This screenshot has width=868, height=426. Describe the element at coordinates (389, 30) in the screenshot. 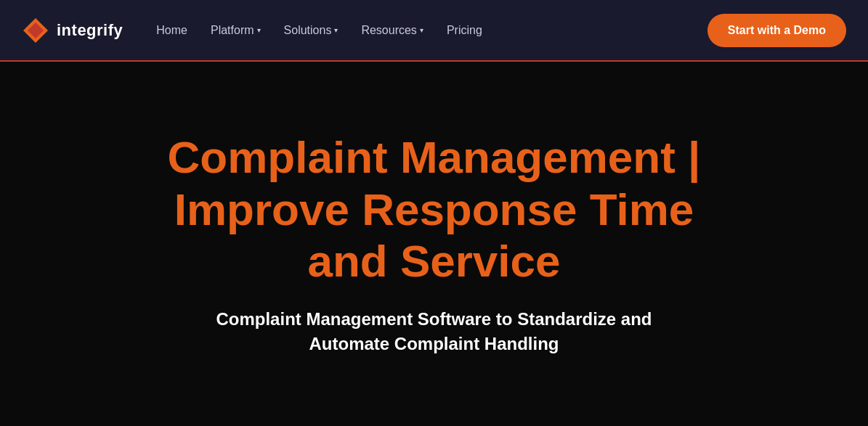

I see `nav-label-resources: Resources` at that location.